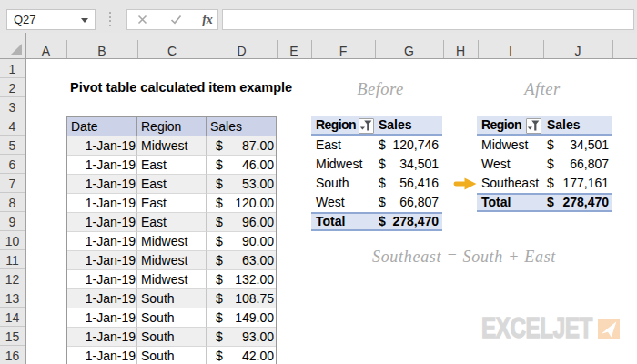 The height and width of the screenshot is (364, 637). Describe the element at coordinates (544, 146) in the screenshot. I see `pivot_after-row: Midwest$34,501` at that location.